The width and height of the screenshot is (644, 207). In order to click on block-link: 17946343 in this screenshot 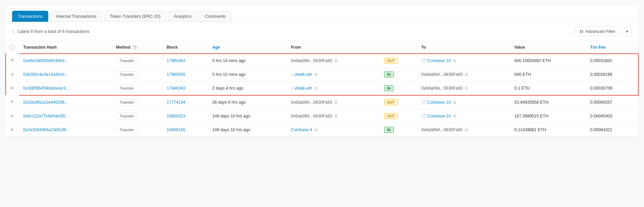, I will do `click(176, 88)`.